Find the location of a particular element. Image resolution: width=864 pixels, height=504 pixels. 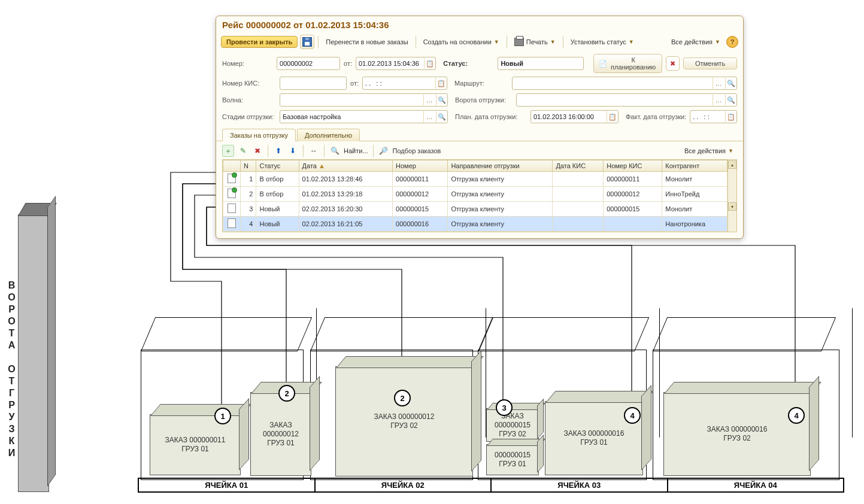

add-row-button: ＋ is located at coordinates (228, 151).